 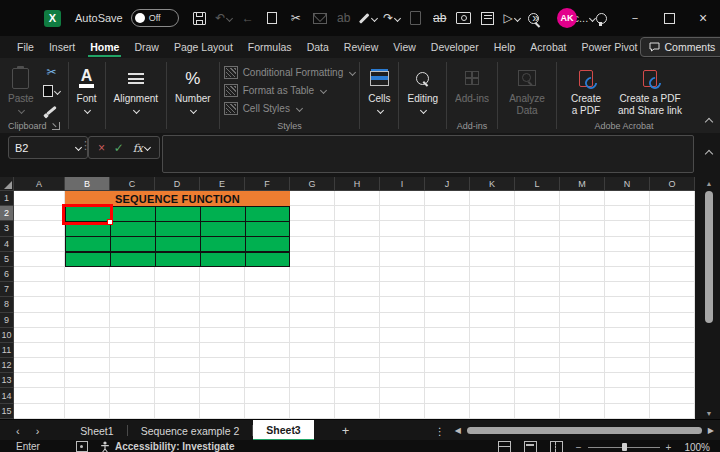 What do you see at coordinates (7, 336) in the screenshot?
I see `row-header-10: 10` at bounding box center [7, 336].